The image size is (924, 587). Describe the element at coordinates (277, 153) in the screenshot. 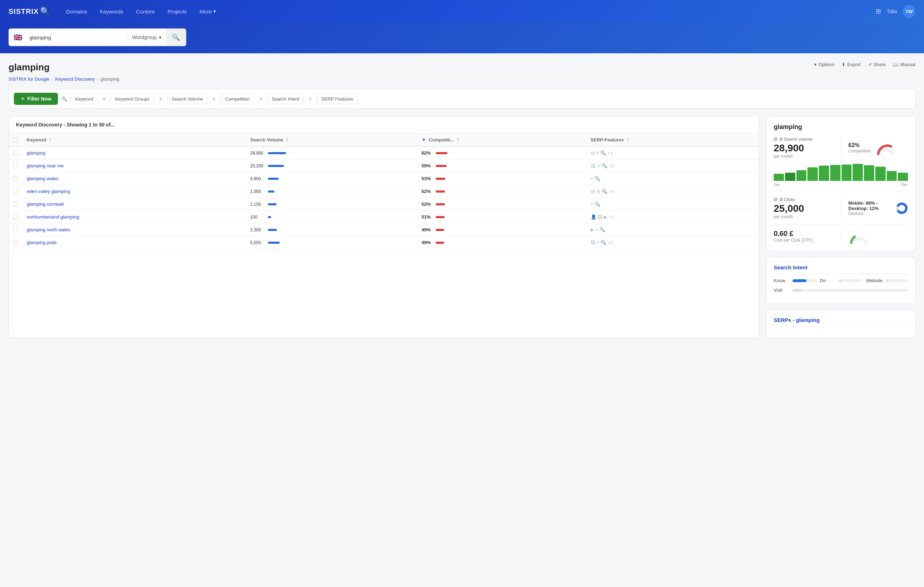

I see `volume-bar-fill` at that location.